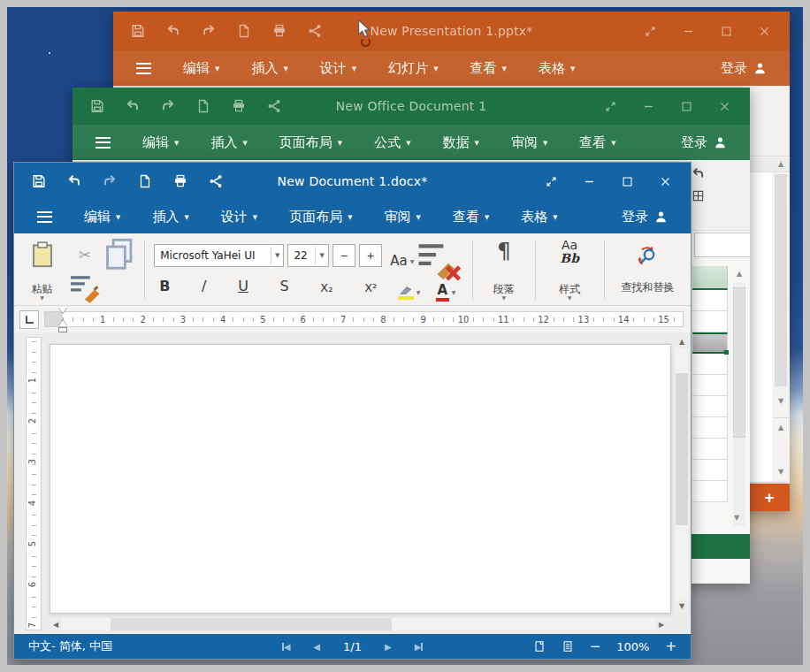  I want to click on last-page-icon: ▶, so click(419, 647).